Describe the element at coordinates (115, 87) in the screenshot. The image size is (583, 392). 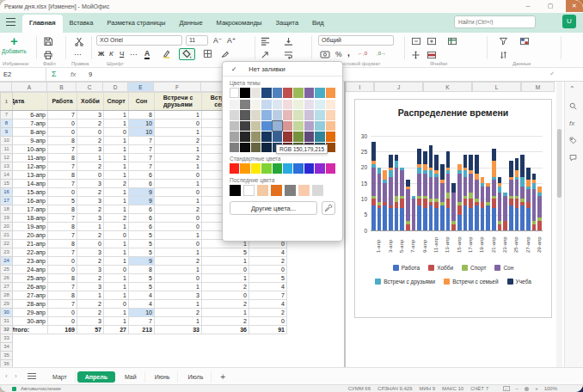
I see `column-header-D: D` at that location.